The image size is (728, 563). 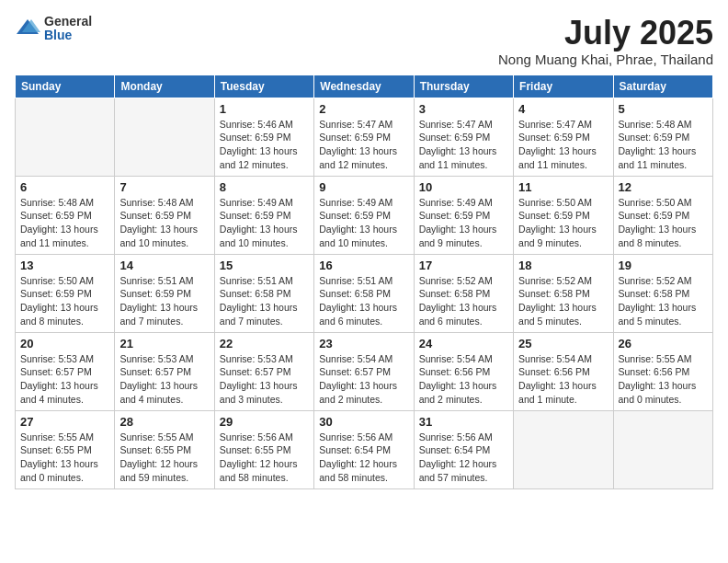 What do you see at coordinates (264, 86) in the screenshot?
I see `column-header-tuesday: Tuesday` at bounding box center [264, 86].